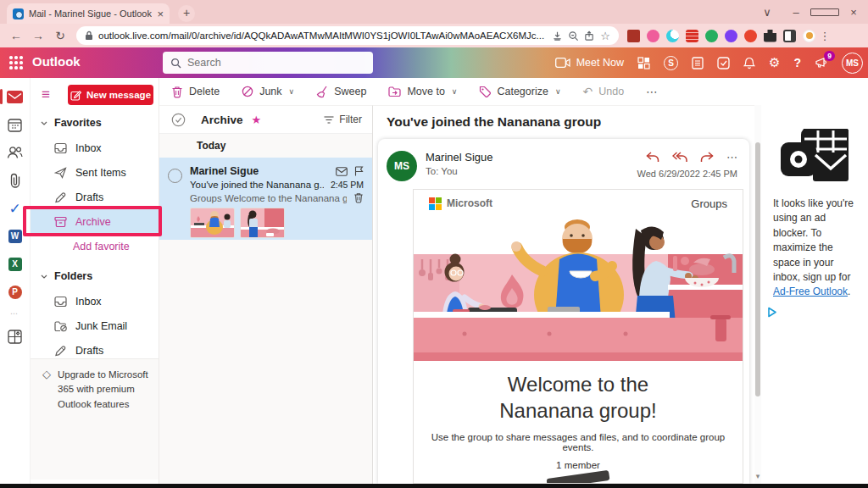  Describe the element at coordinates (15, 292) in the screenshot. I see `rail-powerpoint-icon: P` at that location.